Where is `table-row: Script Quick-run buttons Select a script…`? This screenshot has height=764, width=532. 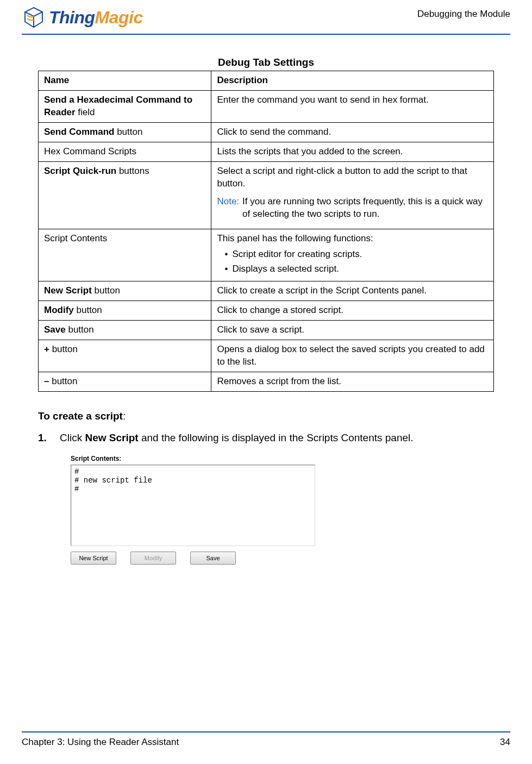 table-row: Script Quick-run buttons Select a script… is located at coordinates (266, 196).